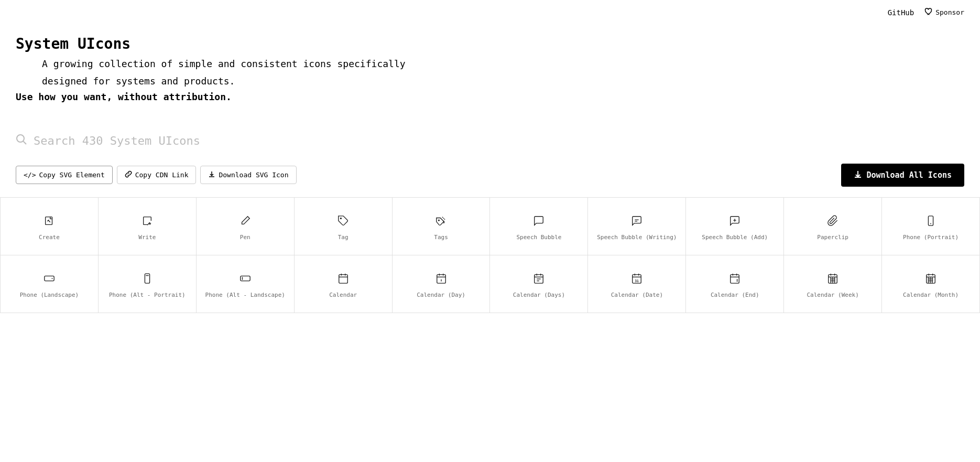  What do you see at coordinates (858, 175) in the screenshot?
I see `download-all-icon` at bounding box center [858, 175].